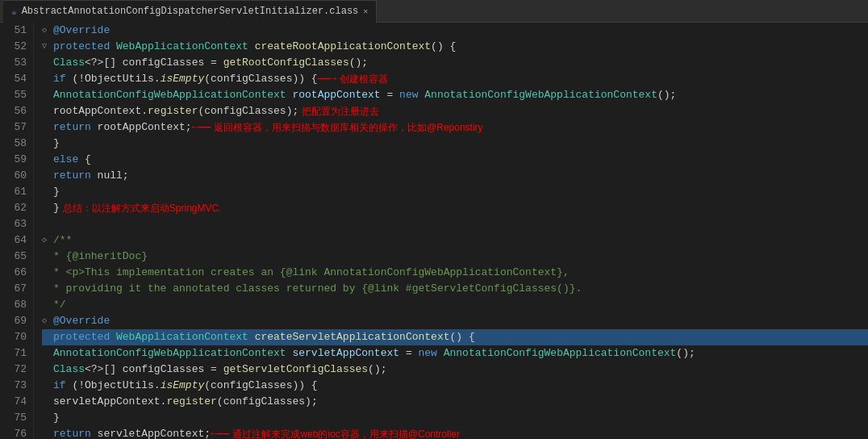 Image resolution: width=868 pixels, height=439 pixels. Describe the element at coordinates (16, 47) in the screenshot. I see `line-number: 52` at that location.